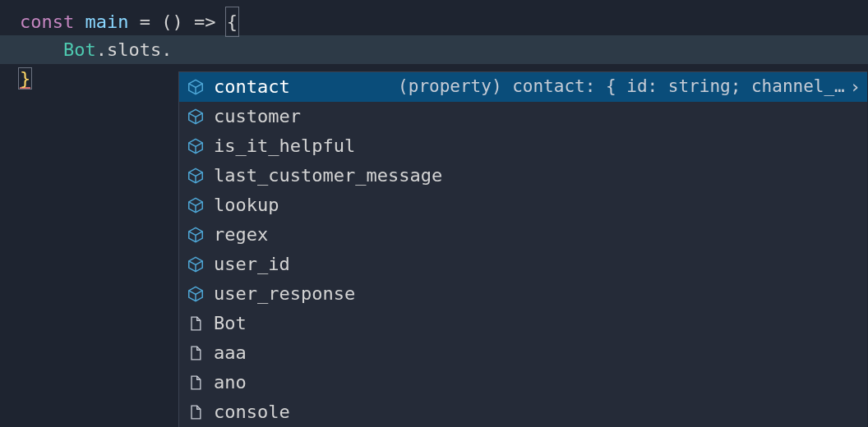 This screenshot has height=427, width=868. Describe the element at coordinates (230, 324) in the screenshot. I see `autocomplete-label: Bot` at that location.